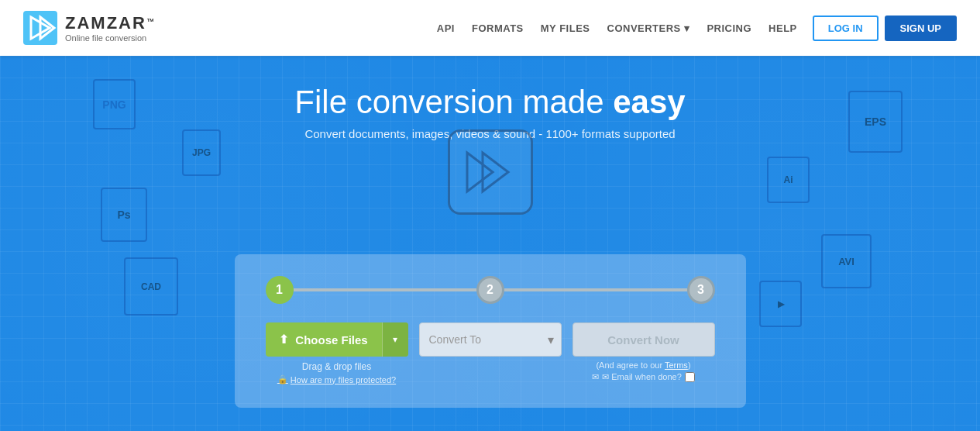 This screenshot has width=980, height=431. Describe the element at coordinates (566, 28) in the screenshot. I see `nav-my-files: MY FILES` at that location.